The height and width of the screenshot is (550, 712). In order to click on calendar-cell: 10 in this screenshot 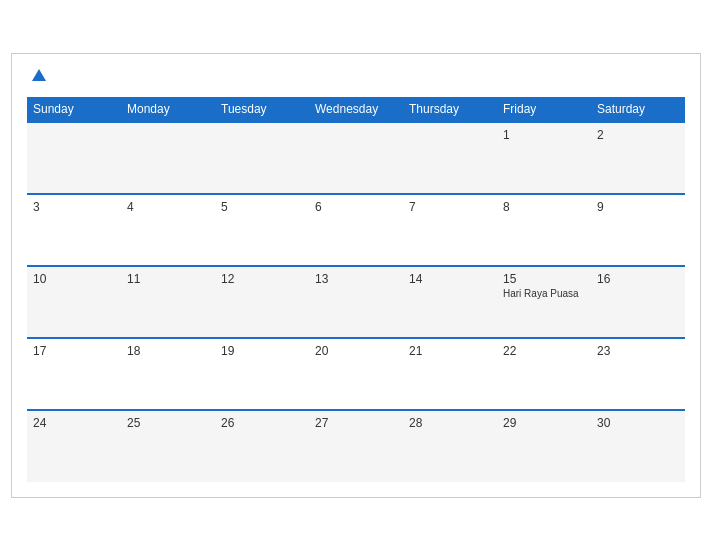, I will do `click(74, 302)`.